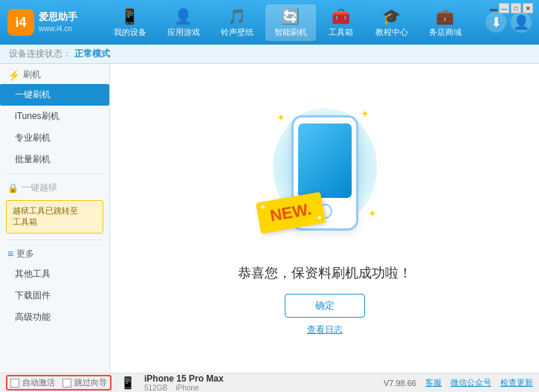 The height and width of the screenshot is (392, 539). I want to click on auto-activate-checkbox, so click(15, 383).